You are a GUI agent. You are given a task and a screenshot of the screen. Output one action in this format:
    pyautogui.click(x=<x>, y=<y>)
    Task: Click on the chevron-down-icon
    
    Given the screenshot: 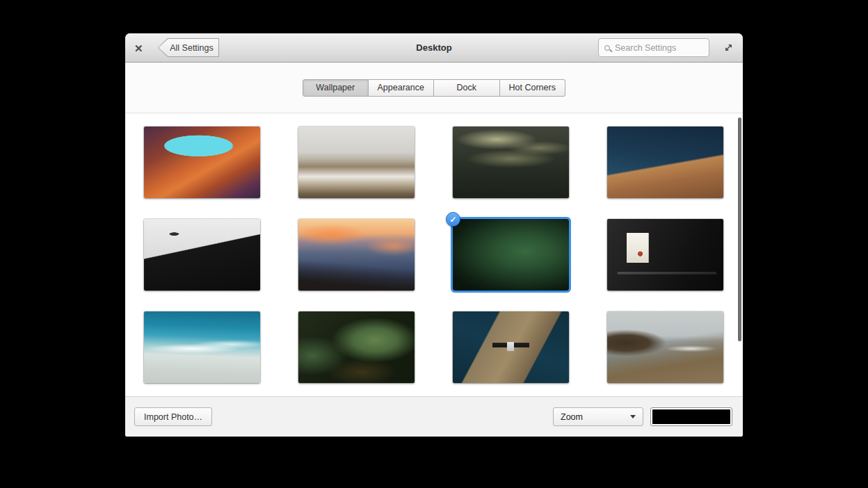 What is the action you would take?
    pyautogui.click(x=633, y=417)
    